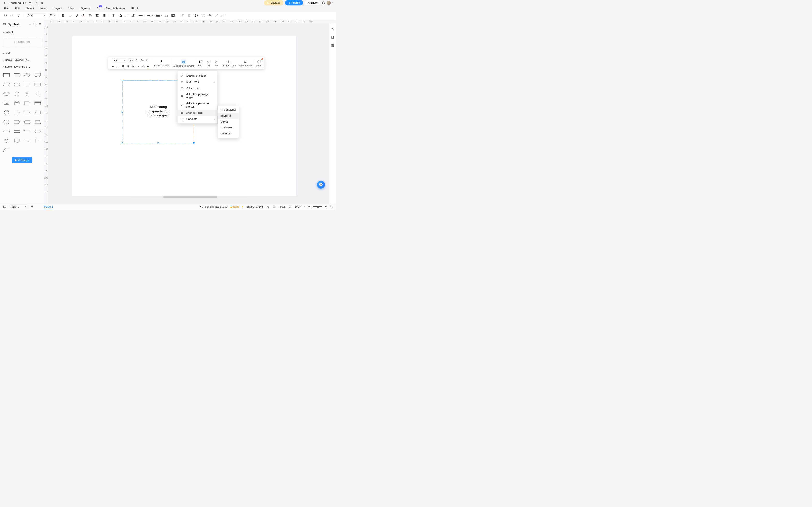 Image resolution: width=812 pixels, height=507 pixels. Describe the element at coordinates (27, 113) in the screenshot. I see `shape-trapezoid-left` at that location.